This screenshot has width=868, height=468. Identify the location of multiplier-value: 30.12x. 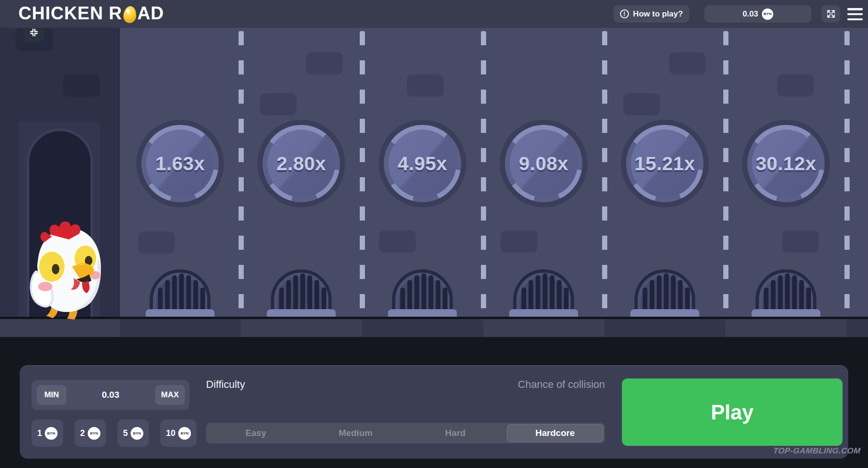
(786, 164).